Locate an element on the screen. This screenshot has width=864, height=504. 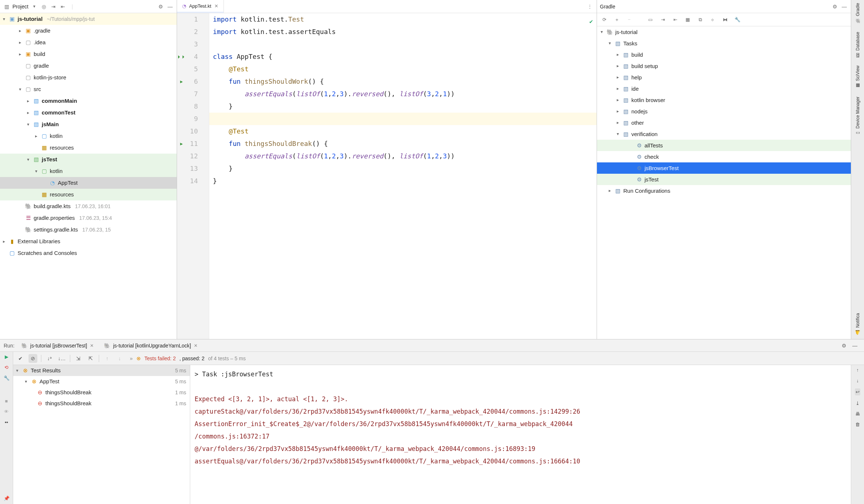
target-icon: ◎ is located at coordinates (44, 7).